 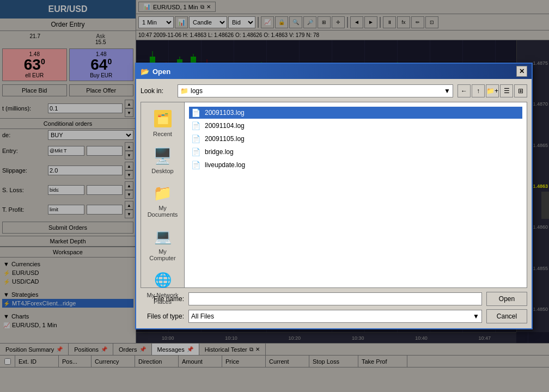 What do you see at coordinates (315, 91) in the screenshot?
I see `look-in-select: 📁 logs ▼` at bounding box center [315, 91].